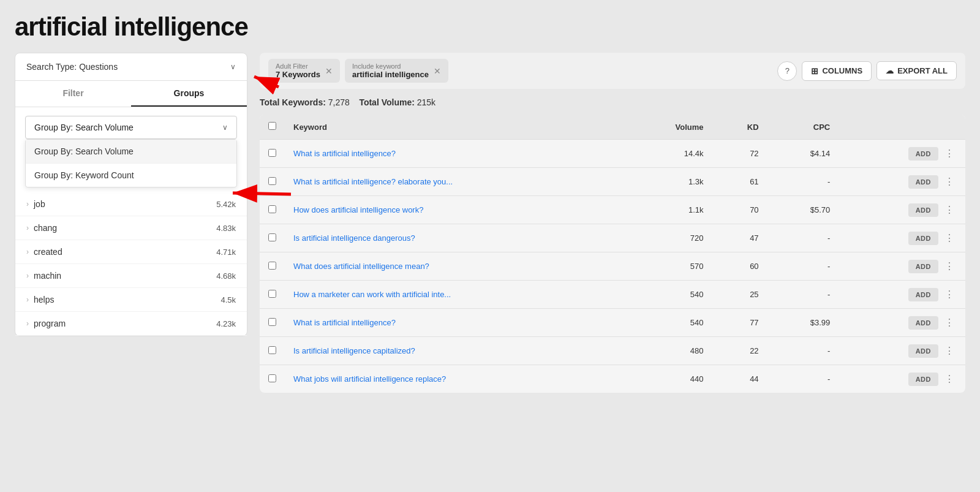 This screenshot has height=492, width=980. What do you see at coordinates (612, 182) in the screenshot?
I see `table-row: What is artificial intelligence? elabora…` at bounding box center [612, 182].